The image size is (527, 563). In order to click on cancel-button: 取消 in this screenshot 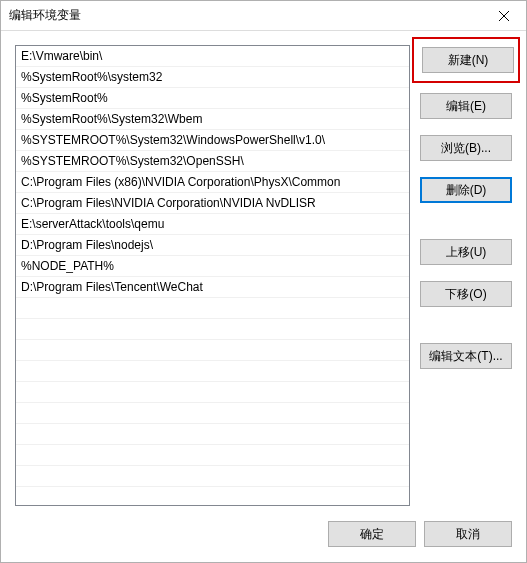, I will do `click(468, 534)`.